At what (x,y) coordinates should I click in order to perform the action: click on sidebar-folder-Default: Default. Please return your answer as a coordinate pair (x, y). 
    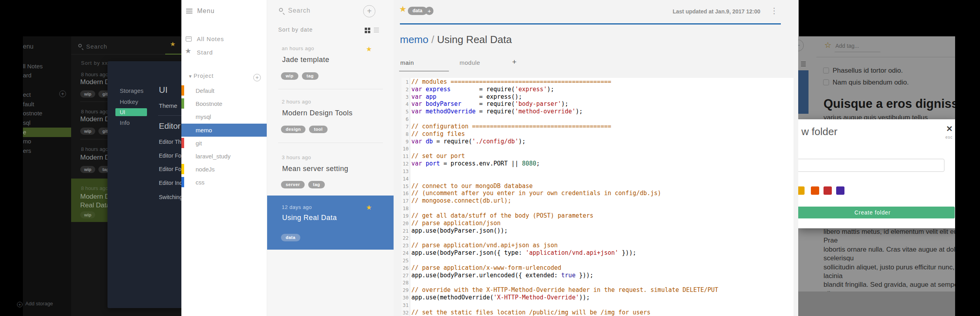
    Looking at the image, I should click on (205, 91).